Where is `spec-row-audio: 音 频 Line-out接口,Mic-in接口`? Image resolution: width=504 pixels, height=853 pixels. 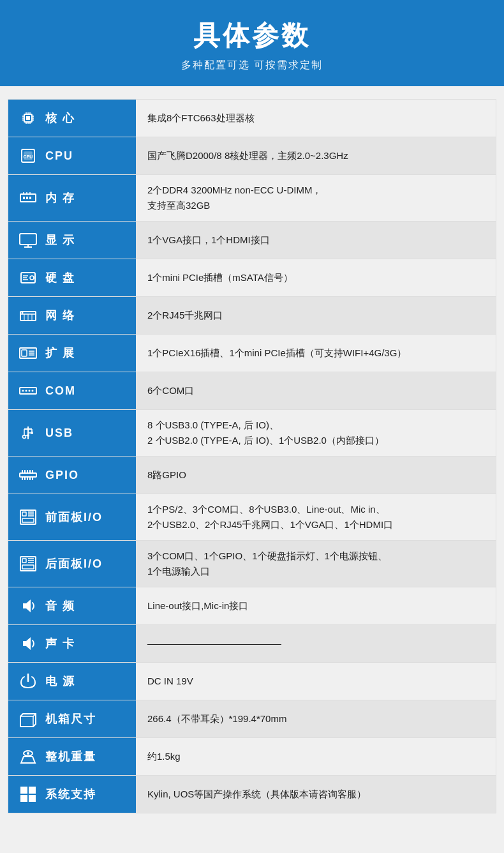
spec-row-audio: 音 频 Line-out接口,Mic-in接口 is located at coordinates (252, 607).